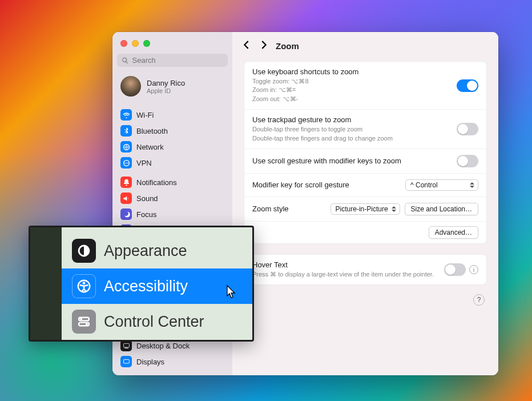  What do you see at coordinates (365, 161) in the screenshot?
I see `scroll-gesture-row: Use scroll gesture with modifier keys to…` at bounding box center [365, 161].